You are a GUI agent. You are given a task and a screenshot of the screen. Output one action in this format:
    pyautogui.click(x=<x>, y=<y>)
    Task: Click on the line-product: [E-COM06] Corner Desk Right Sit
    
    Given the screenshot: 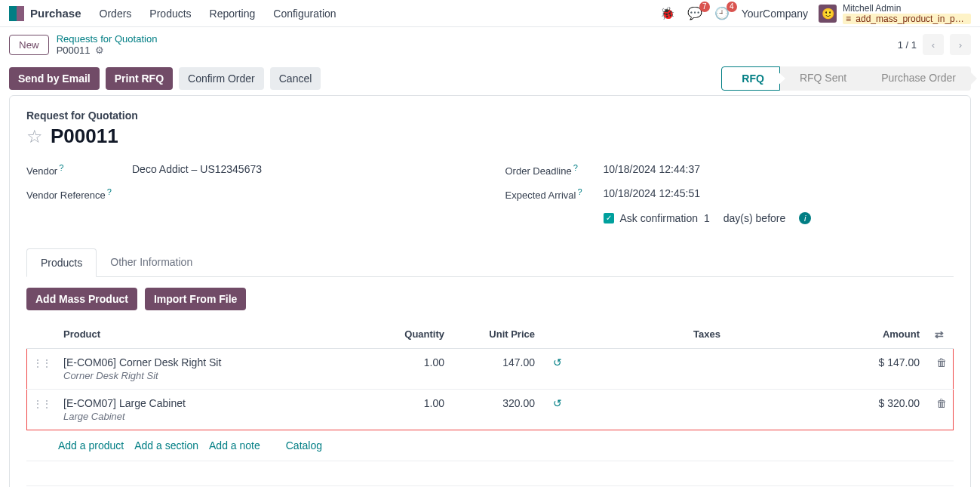 What is the action you would take?
    pyautogui.click(x=216, y=362)
    